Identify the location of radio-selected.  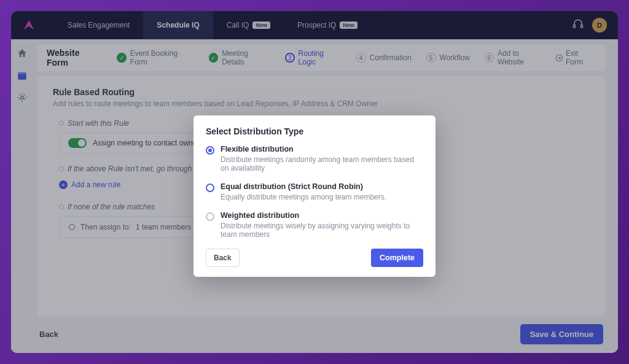
(210, 150).